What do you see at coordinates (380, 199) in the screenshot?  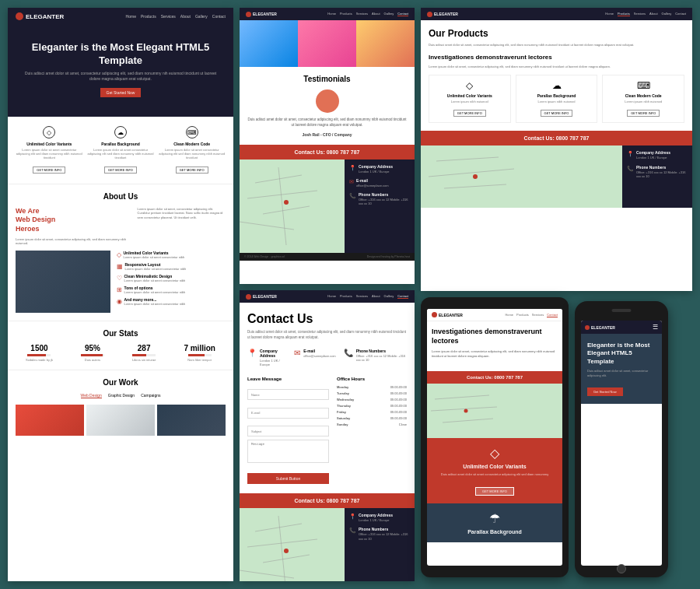 I see `contact-phone-1: 📞 Phone Numbers Office: +316 xxx xx 12 M…` at bounding box center [380, 199].